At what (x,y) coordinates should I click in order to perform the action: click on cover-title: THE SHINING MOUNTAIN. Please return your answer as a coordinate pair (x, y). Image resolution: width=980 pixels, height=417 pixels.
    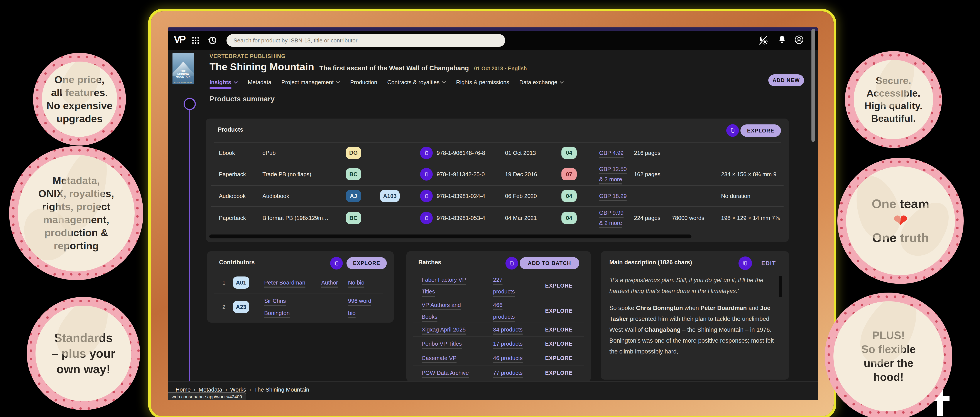
    Looking at the image, I should click on (183, 74).